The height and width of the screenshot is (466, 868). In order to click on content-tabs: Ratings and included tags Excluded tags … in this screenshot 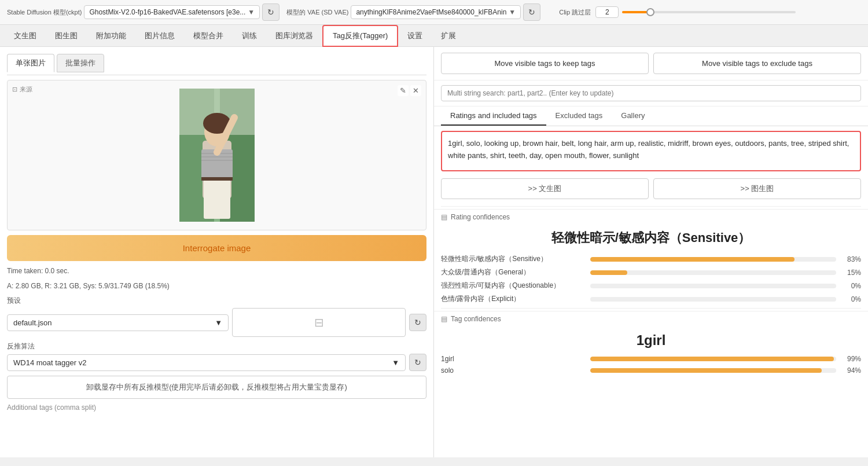, I will do `click(651, 116)`.